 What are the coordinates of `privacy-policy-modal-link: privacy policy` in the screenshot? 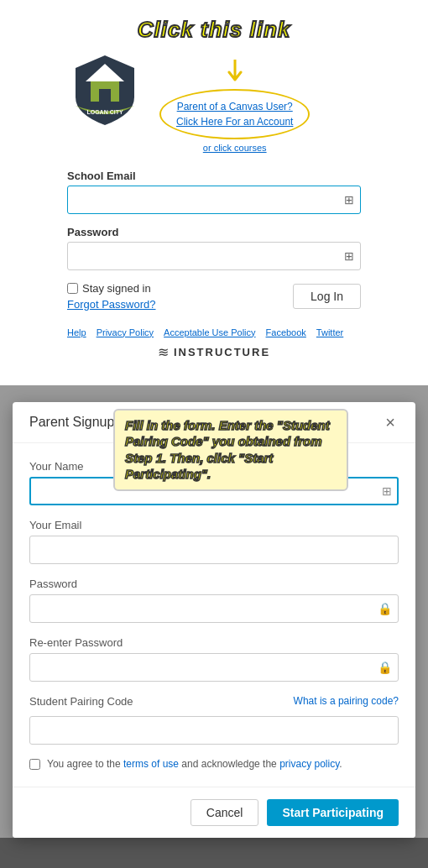 It's located at (309, 764).